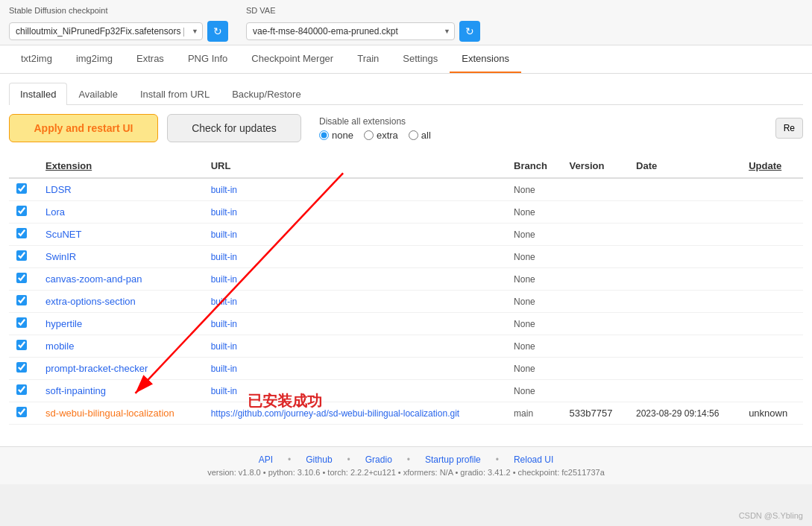 Image resolution: width=812 pixels, height=526 pixels. I want to click on footer-version: version: v1.8.0 • python: 3.10.6 • torch…, so click(406, 472).